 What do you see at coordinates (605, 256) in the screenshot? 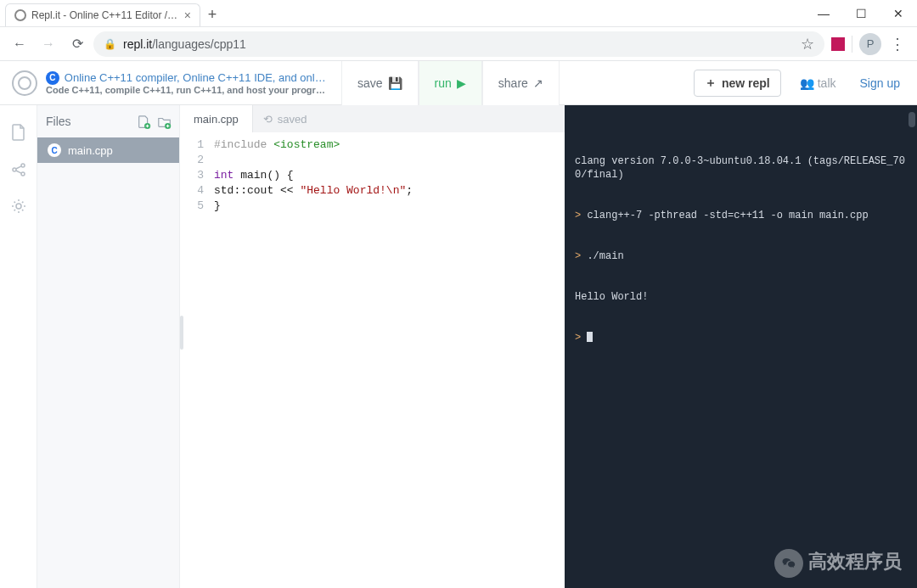
I see `terminal-line: ./main` at bounding box center [605, 256].